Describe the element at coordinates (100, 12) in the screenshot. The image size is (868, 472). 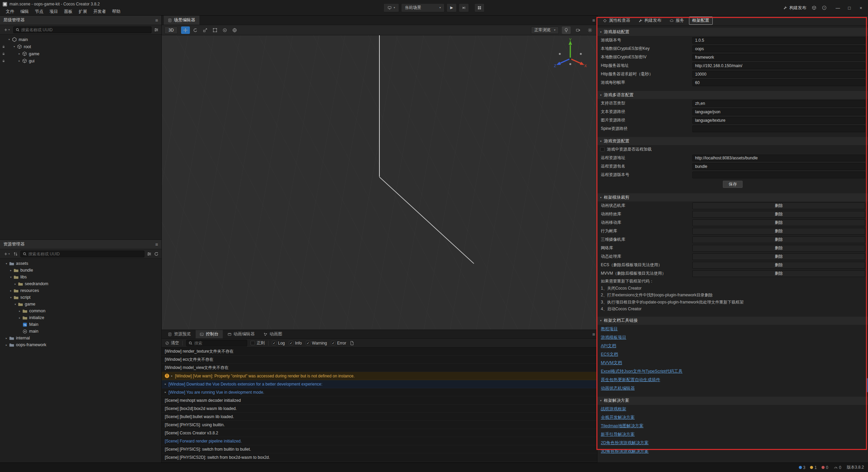
I see `menu-item-6: 开发者` at that location.